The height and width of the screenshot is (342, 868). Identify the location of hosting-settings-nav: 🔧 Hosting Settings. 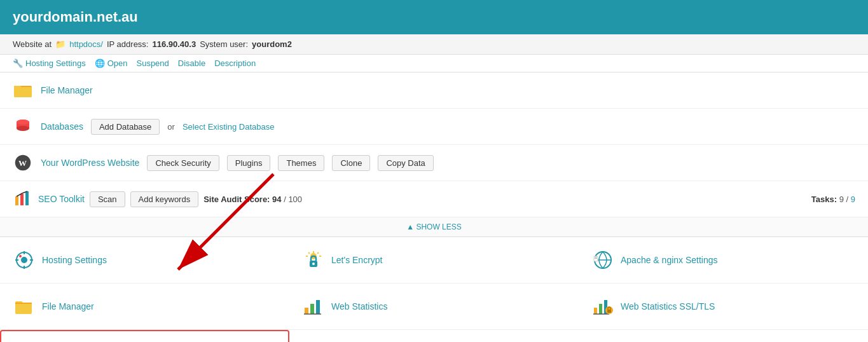
(50, 64).